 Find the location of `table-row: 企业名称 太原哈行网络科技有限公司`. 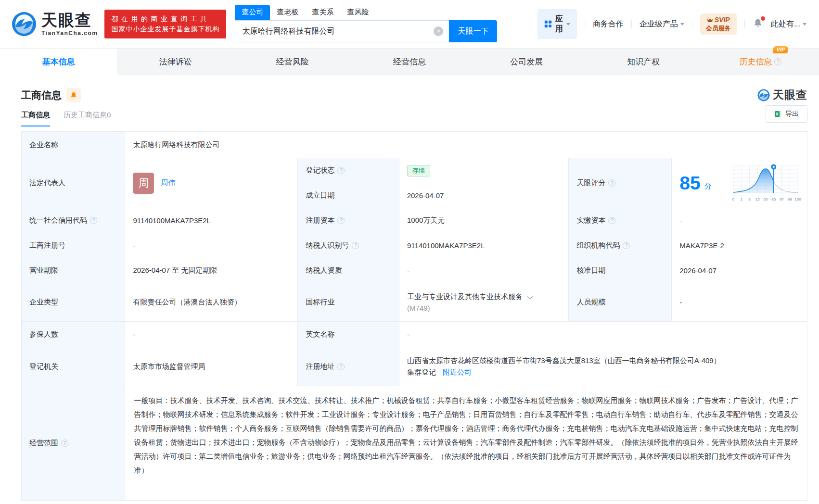

table-row: 企业名称 太原哈行网络科技有限公司 is located at coordinates (414, 145).